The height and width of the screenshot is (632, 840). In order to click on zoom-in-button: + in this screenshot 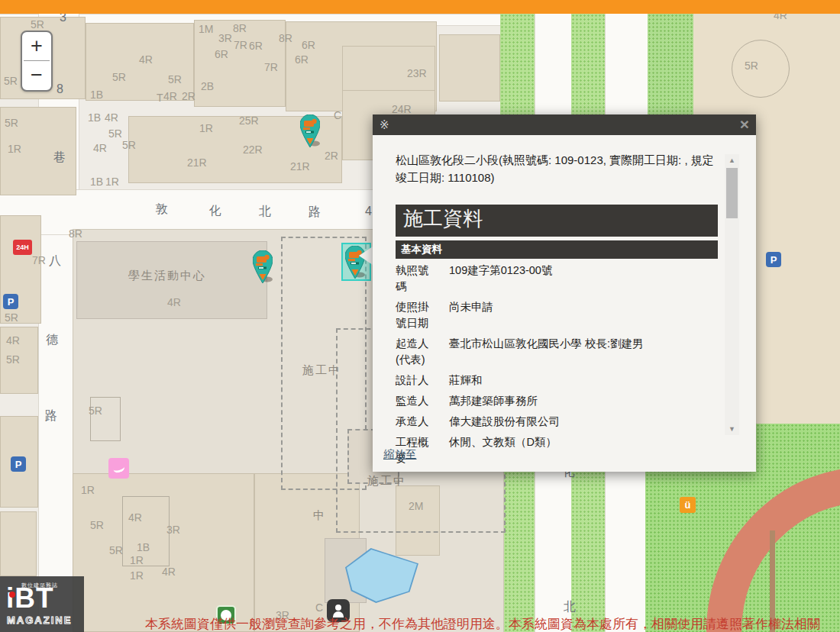, I will do `click(37, 46)`.